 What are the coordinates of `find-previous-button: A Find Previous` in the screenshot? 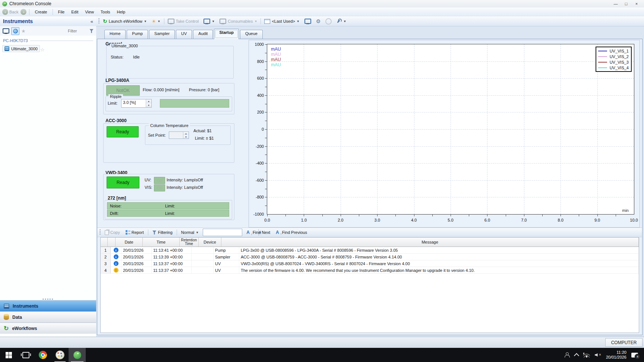 It's located at (291, 232).